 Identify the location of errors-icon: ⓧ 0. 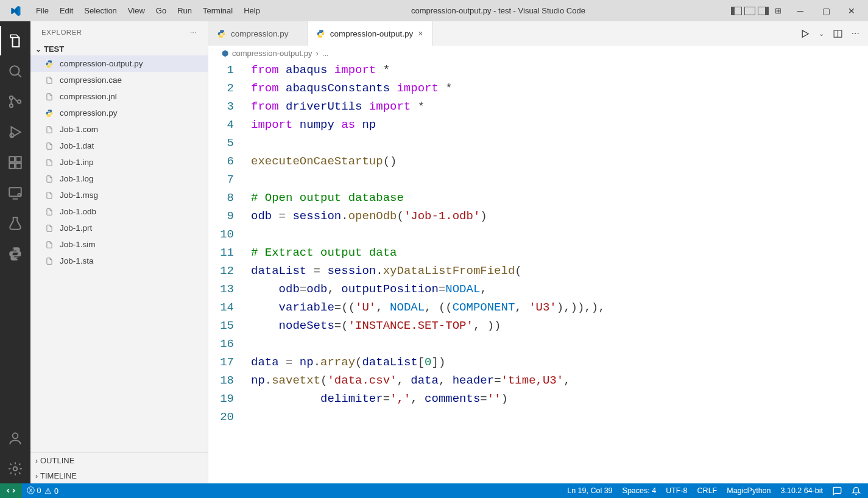
(34, 491).